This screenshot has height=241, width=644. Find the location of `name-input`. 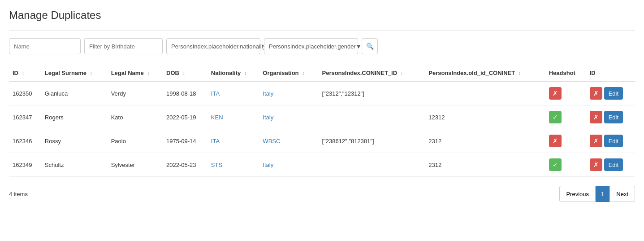

name-input is located at coordinates (45, 46).